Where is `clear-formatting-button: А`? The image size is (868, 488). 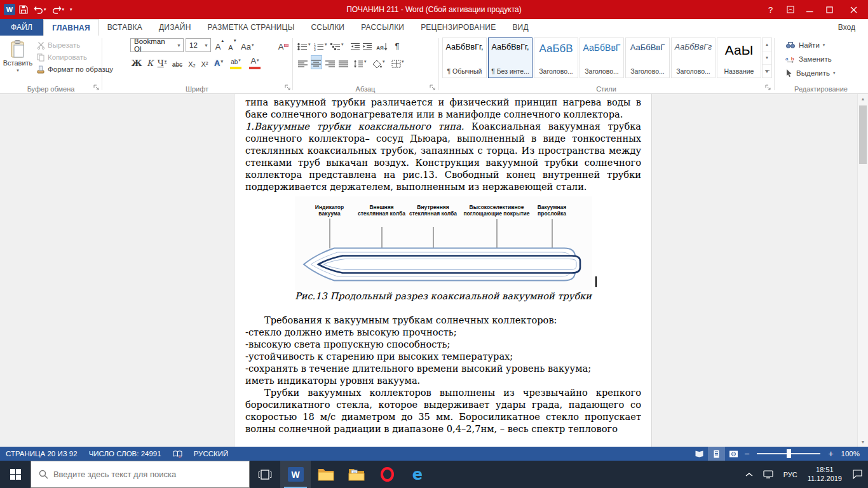 clear-formatting-button: А is located at coordinates (283, 46).